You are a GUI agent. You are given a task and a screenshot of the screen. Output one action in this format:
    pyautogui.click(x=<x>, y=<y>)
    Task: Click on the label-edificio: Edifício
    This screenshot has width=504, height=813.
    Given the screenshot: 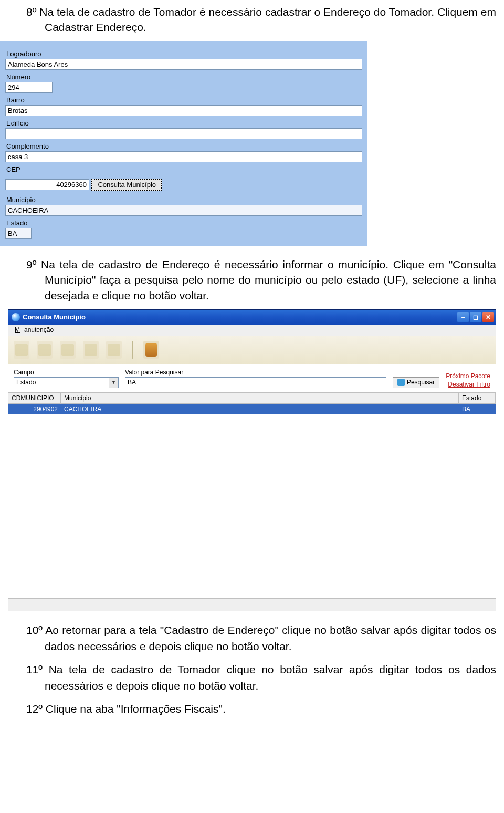 What is the action you would take?
    pyautogui.click(x=184, y=123)
    